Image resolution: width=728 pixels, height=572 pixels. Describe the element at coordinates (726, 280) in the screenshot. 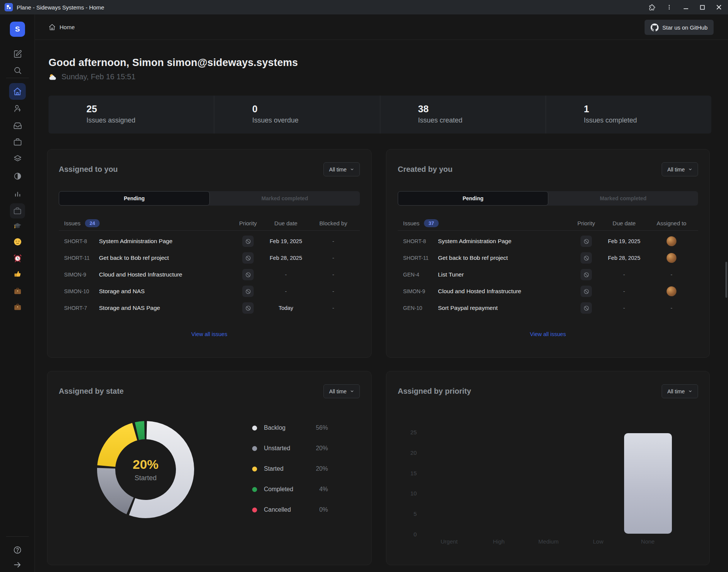

I see `scrollbar-thumb` at that location.